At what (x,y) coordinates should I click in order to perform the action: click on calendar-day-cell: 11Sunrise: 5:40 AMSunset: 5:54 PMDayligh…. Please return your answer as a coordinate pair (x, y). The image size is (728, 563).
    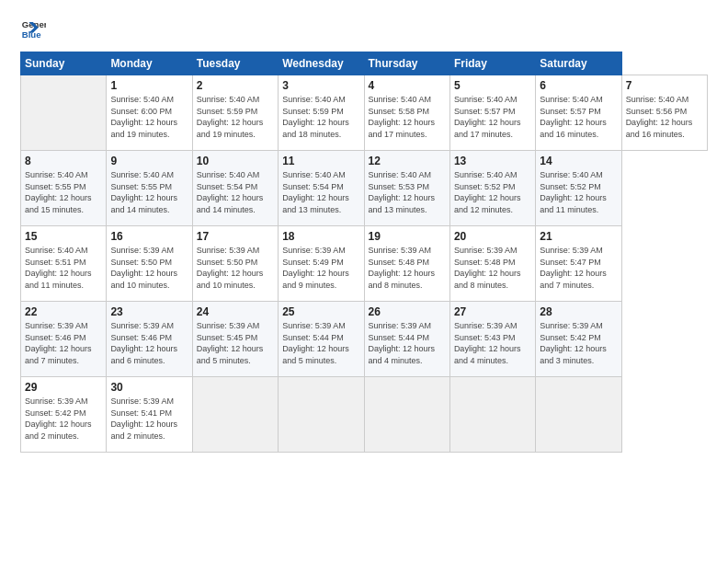
    Looking at the image, I should click on (322, 189).